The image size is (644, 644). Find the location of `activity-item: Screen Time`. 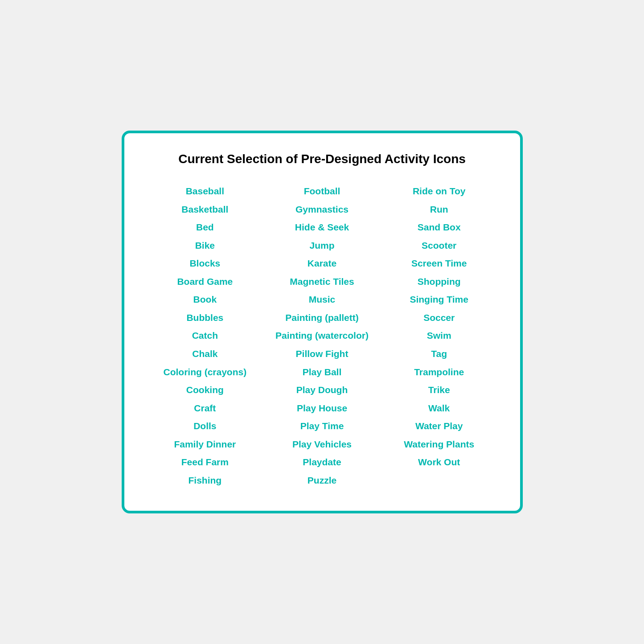

activity-item: Screen Time is located at coordinates (439, 264).